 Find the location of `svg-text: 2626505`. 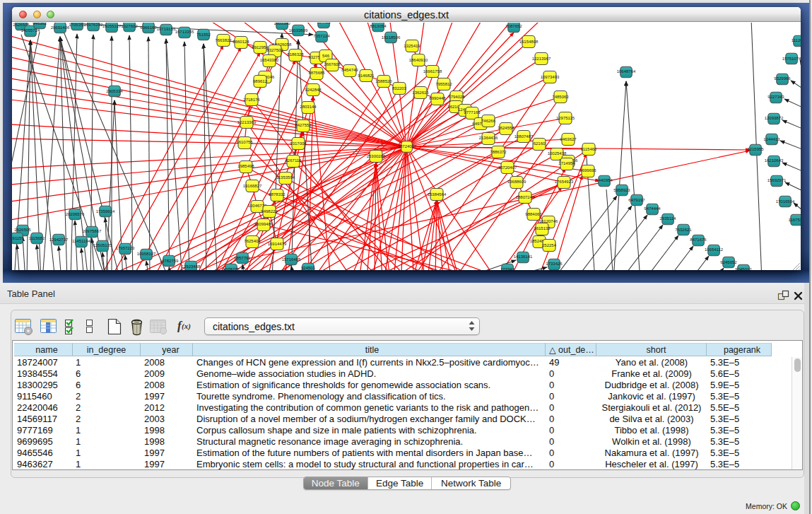

svg-text: 2626505 is located at coordinates (23, 230).